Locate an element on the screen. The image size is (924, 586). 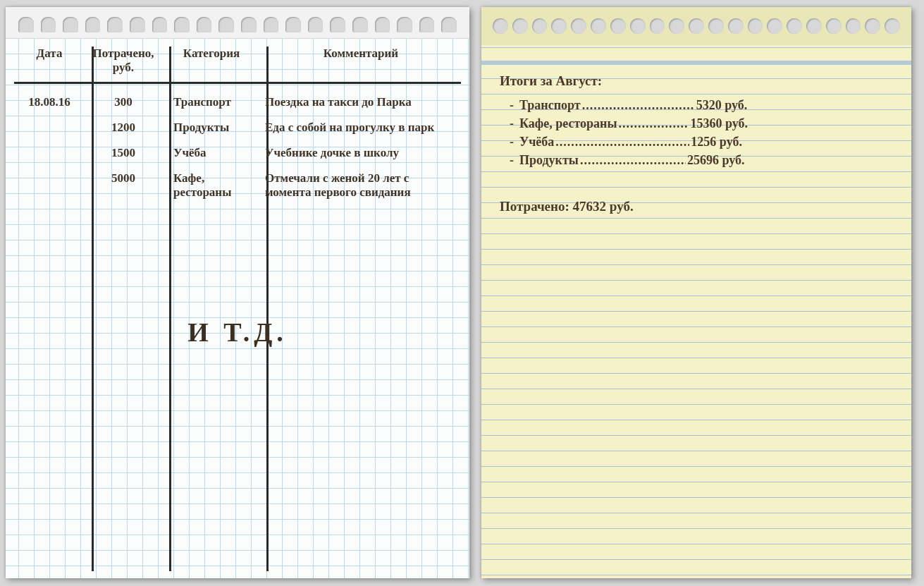
cell-amount: 1200 is located at coordinates (123, 128).